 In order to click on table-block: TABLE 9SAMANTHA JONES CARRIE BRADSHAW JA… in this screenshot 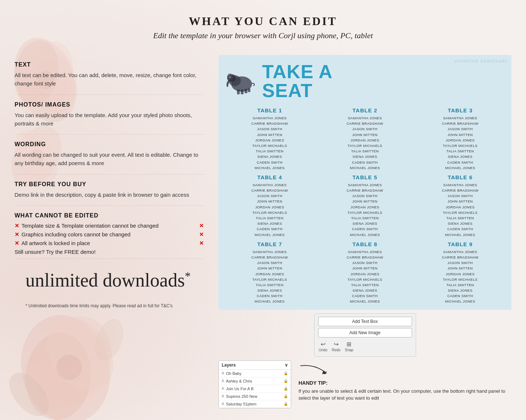, I will do `click(460, 273)`.